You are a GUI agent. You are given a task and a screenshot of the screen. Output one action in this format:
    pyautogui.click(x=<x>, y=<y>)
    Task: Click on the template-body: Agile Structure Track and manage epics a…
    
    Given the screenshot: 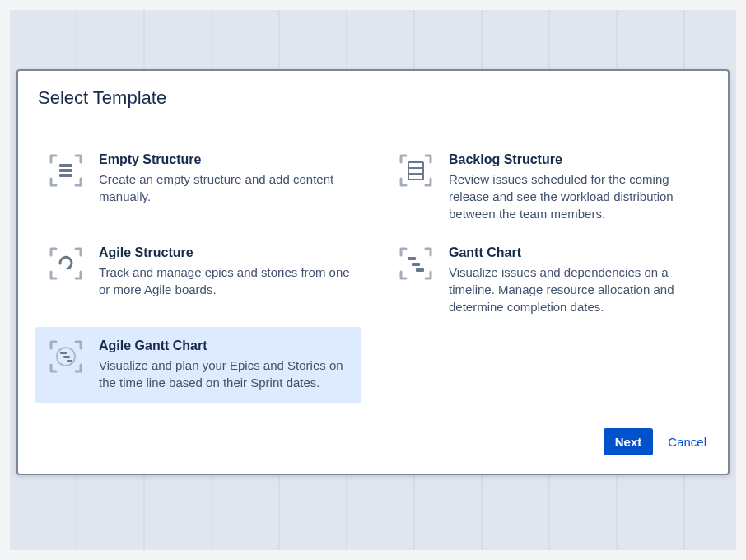 What is the action you would take?
    pyautogui.click(x=224, y=272)
    